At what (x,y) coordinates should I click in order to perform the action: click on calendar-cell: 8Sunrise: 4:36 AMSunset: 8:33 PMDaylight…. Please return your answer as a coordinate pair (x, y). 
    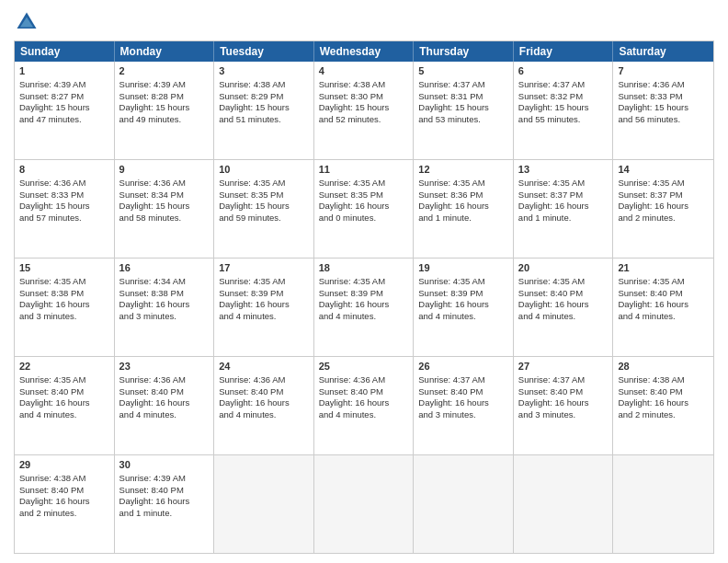
    Looking at the image, I should click on (64, 209).